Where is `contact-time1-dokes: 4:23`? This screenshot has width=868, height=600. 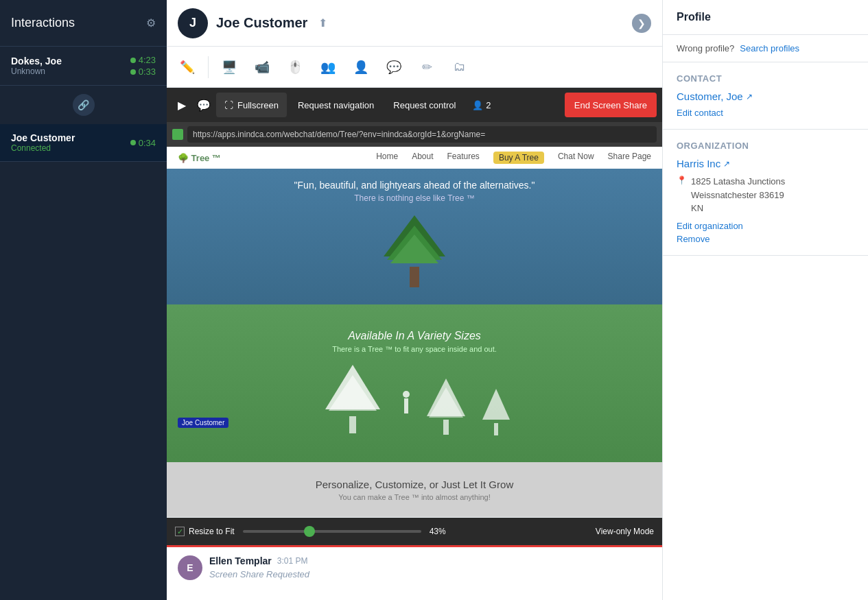
contact-time1-dokes: 4:23 is located at coordinates (143, 60).